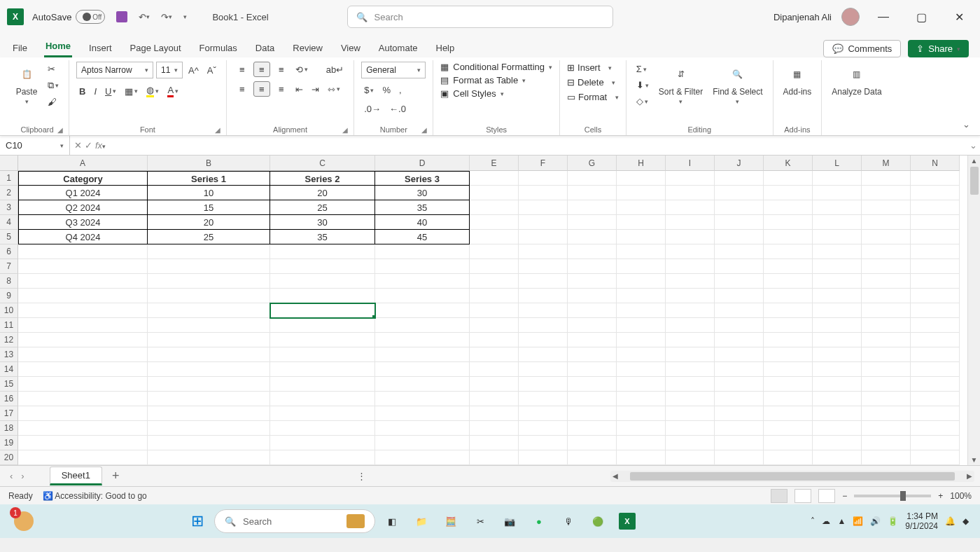  I want to click on cell-E14, so click(494, 370).